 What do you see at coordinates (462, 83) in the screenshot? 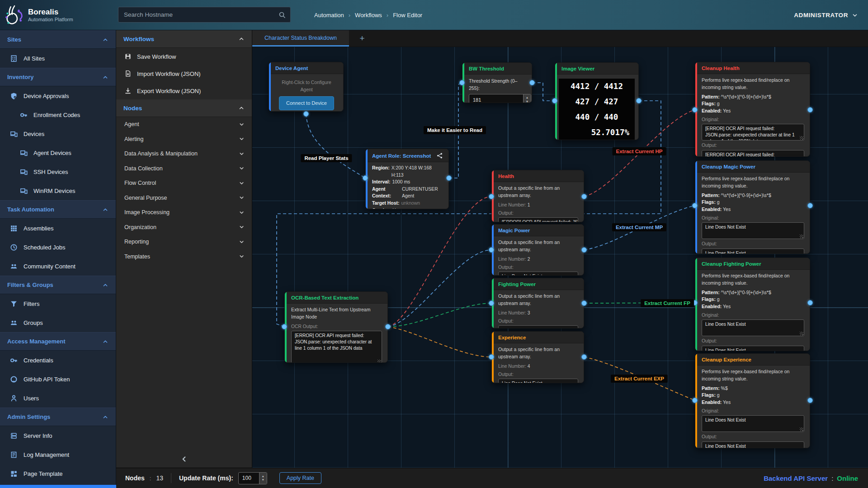
I see `port-bw-threshold-in` at bounding box center [462, 83].